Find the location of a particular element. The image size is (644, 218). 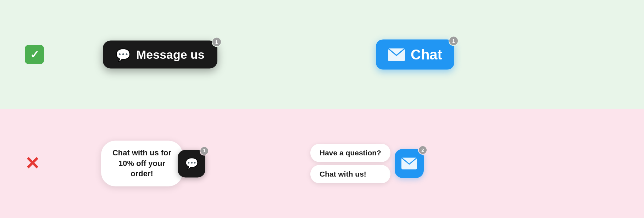

bad-envelope-icon is located at coordinates (409, 164).